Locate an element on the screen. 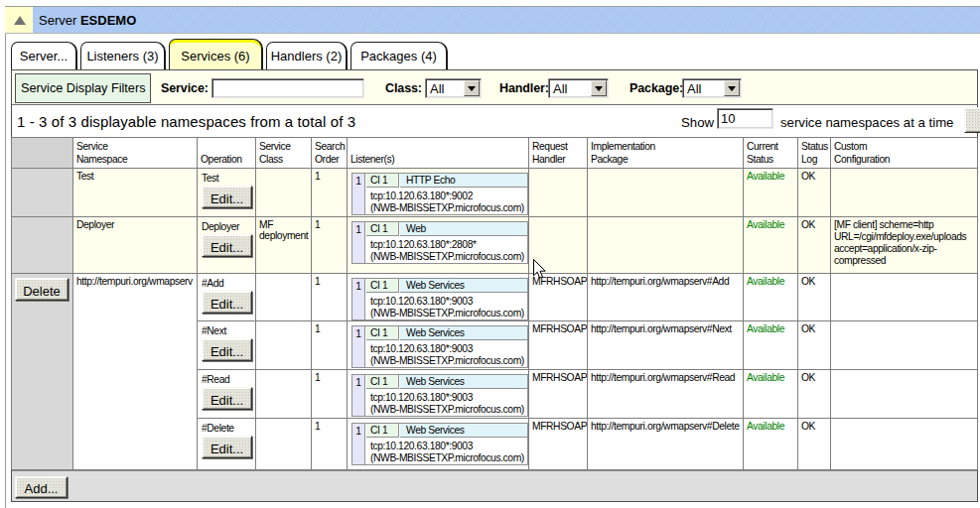  handler-filter-label: Handler: is located at coordinates (524, 88).